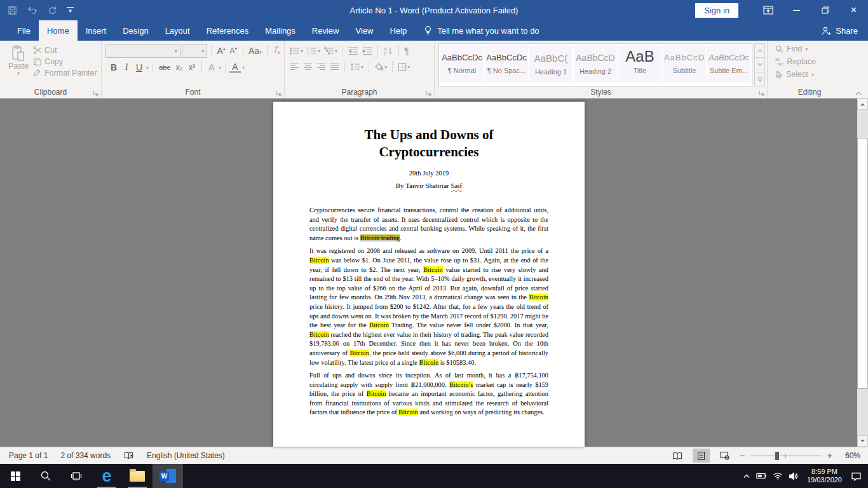 Image resolution: width=868 pixels, height=488 pixels. What do you see at coordinates (192, 67) in the screenshot?
I see `superscript-button: x²` at bounding box center [192, 67].